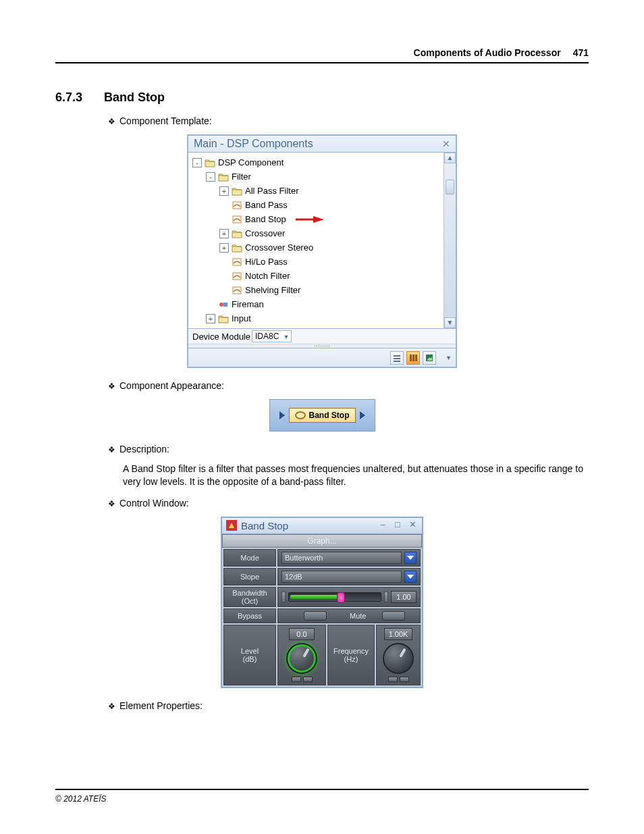 This screenshot has height=834, width=644. Describe the element at coordinates (250, 655) in the screenshot. I see `level-label: Level (dB)` at that location.